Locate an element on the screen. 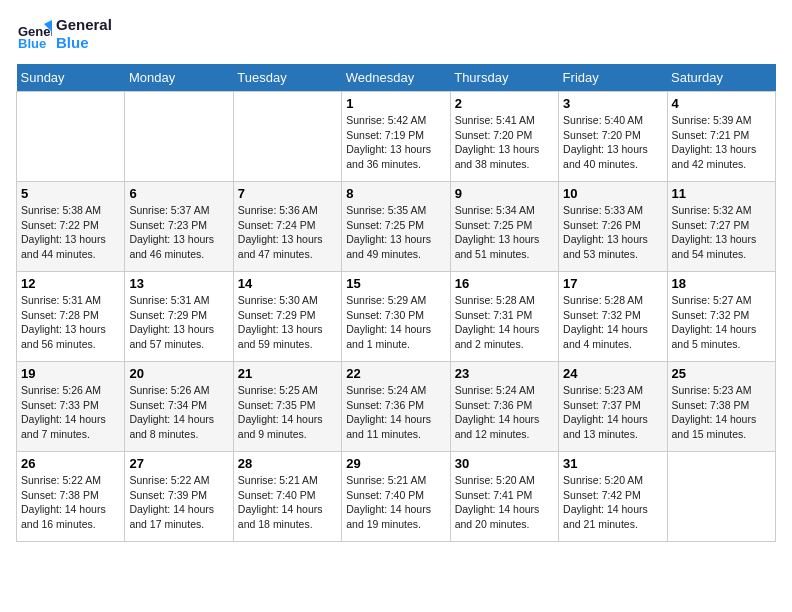 This screenshot has height=612, width=792. cell-info: Sunrise: 5:39 AM Sunset: 7:21 PM Dayligh… is located at coordinates (722, 142).